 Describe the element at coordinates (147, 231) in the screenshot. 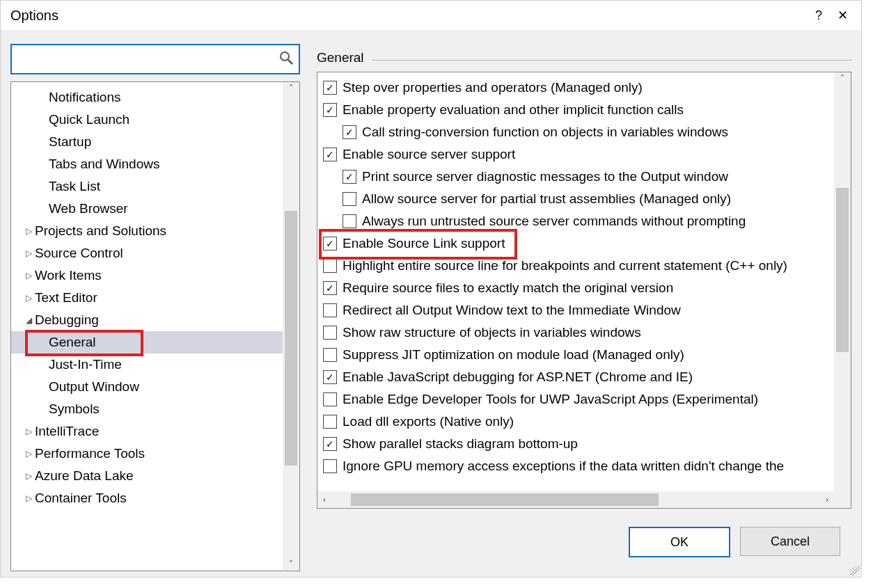

I see `tree-item-projects-and-solutions: ▷Projects and Solutions` at that location.